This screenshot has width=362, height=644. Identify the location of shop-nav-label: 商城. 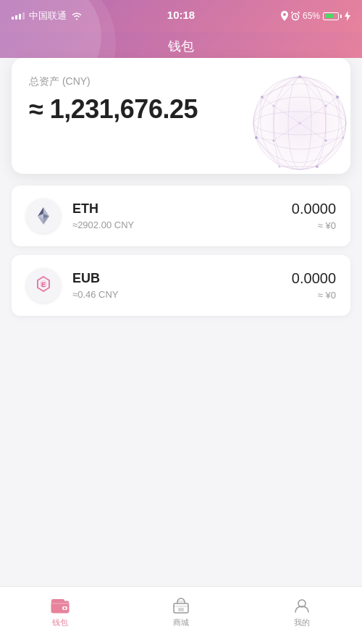
(181, 623).